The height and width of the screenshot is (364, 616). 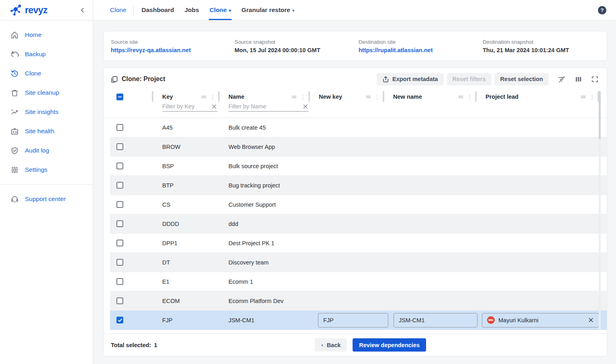 What do you see at coordinates (358, 128) in the screenshot?
I see `table-row-a45: A45Bulk create 45` at bounding box center [358, 128].